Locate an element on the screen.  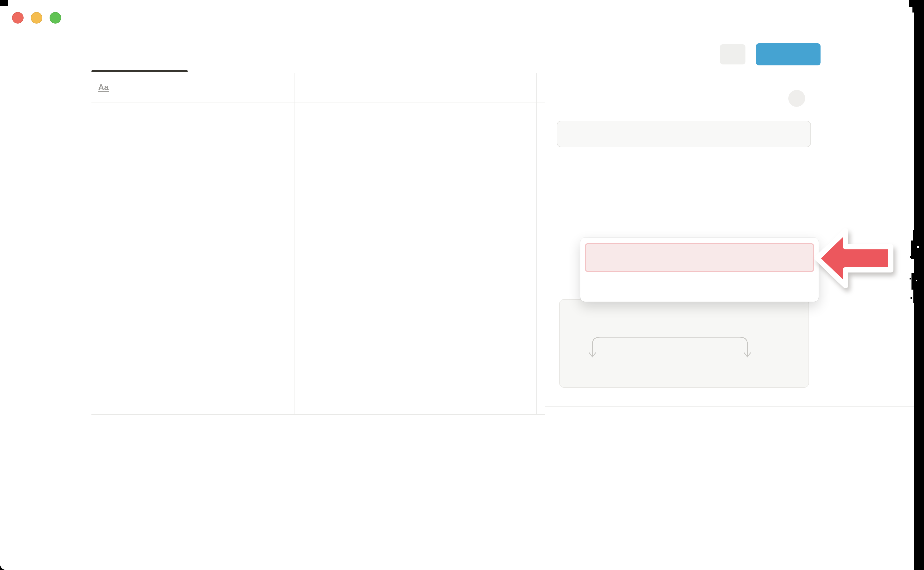
traffic-light-minimize is located at coordinates (37, 18).